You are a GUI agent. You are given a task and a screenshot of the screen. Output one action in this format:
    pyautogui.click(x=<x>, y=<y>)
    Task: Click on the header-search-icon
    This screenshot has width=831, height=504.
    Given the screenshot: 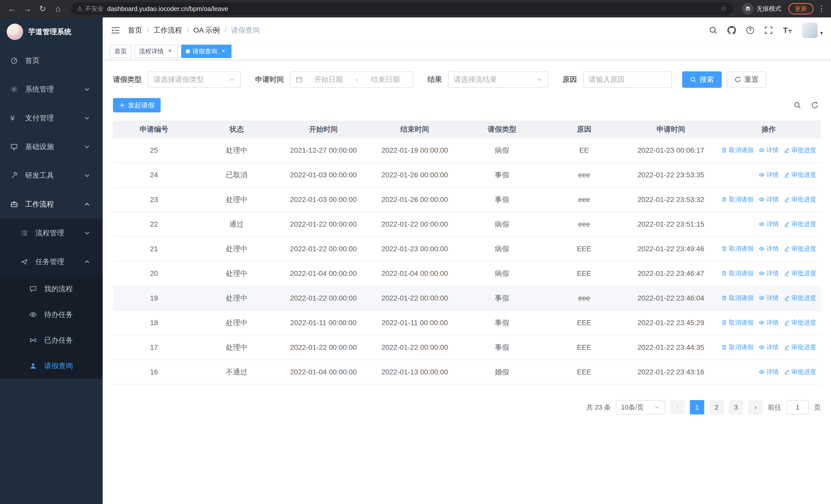 What is the action you would take?
    pyautogui.click(x=713, y=30)
    